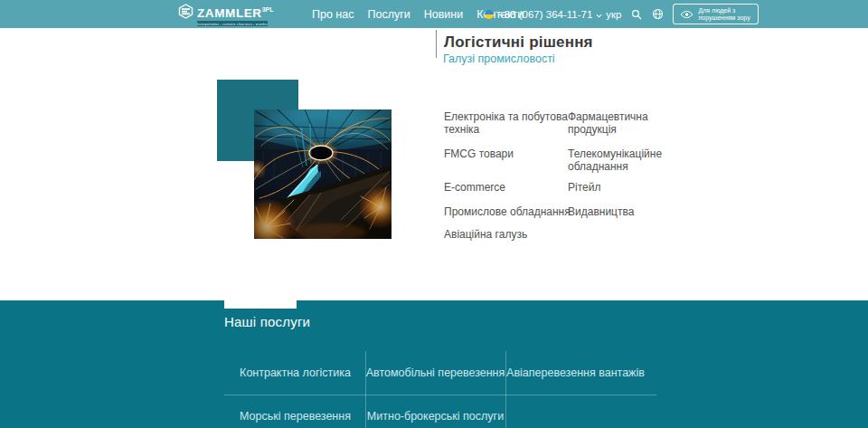 This screenshot has width=868, height=428. What do you see at coordinates (226, 14) in the screenshot?
I see `brand-logo: ZAMMLER3PL transportation - customs clea…` at bounding box center [226, 14].